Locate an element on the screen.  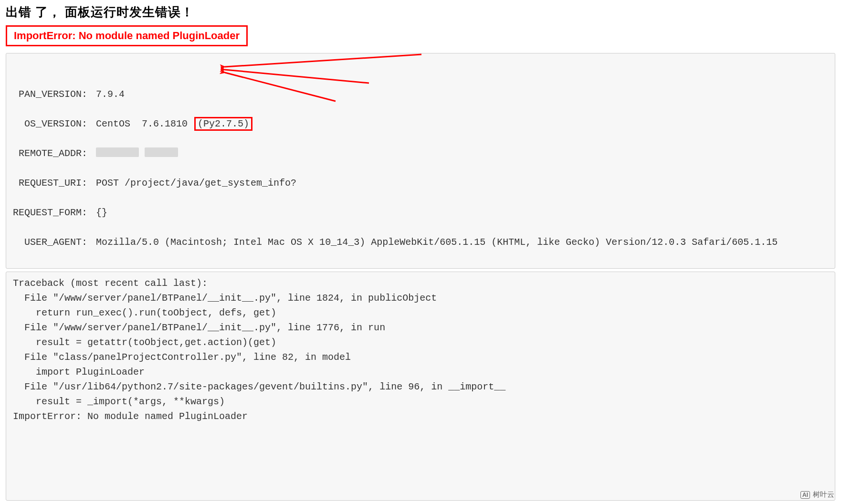
watermark-text: 树叶云 is located at coordinates (824, 494).